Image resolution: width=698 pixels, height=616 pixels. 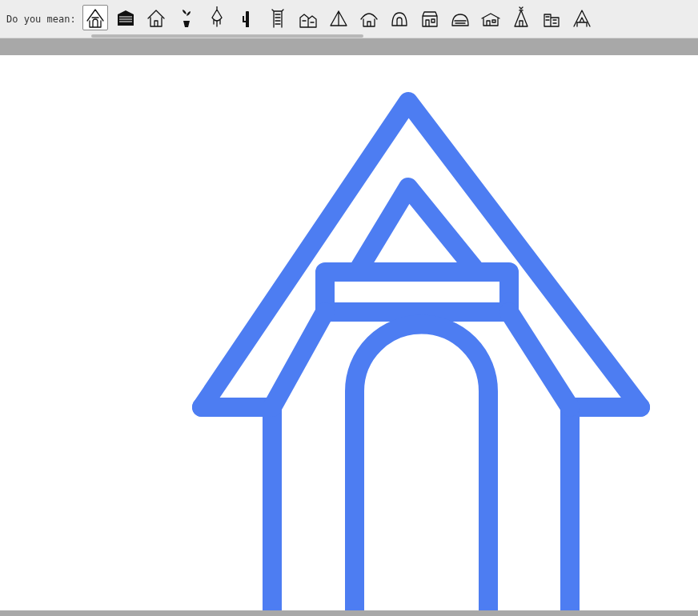 What do you see at coordinates (521, 18) in the screenshot?
I see `tepee-icon` at bounding box center [521, 18].